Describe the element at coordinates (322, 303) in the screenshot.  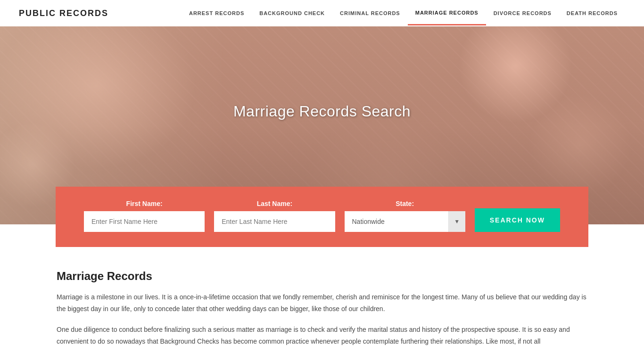
I see `content-paragraph-1: Marriage is a milestone in our lives. It…` at that location.